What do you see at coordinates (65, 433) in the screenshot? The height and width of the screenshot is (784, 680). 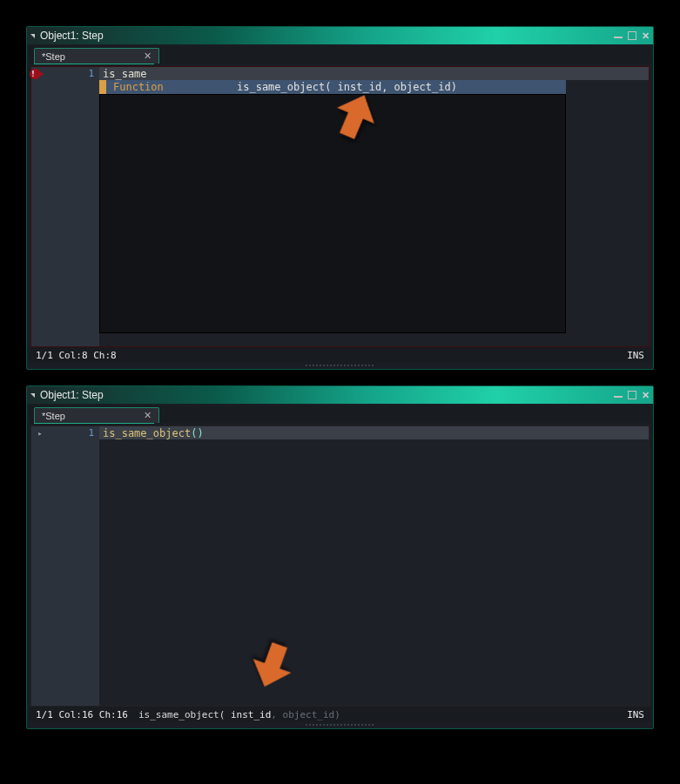 I see `gutter-line: ▸ 1` at bounding box center [65, 433].